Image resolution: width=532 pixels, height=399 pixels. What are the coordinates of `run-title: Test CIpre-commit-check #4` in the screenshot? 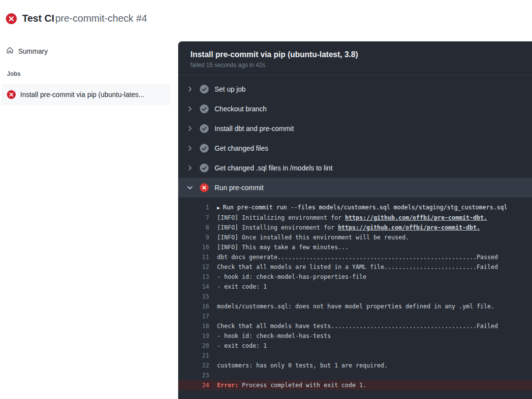 It's located at (85, 19).